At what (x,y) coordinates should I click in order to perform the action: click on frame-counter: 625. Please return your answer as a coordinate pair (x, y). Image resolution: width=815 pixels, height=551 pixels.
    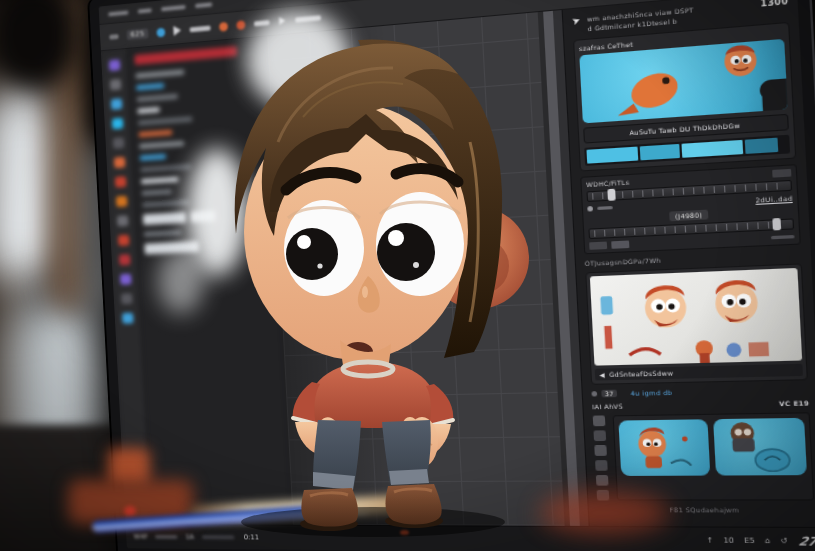
    Looking at the image, I should click on (138, 34).